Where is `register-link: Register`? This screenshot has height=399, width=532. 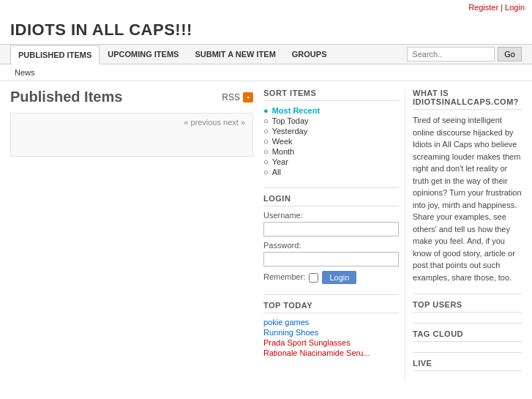
register-link: Register is located at coordinates (483, 7).